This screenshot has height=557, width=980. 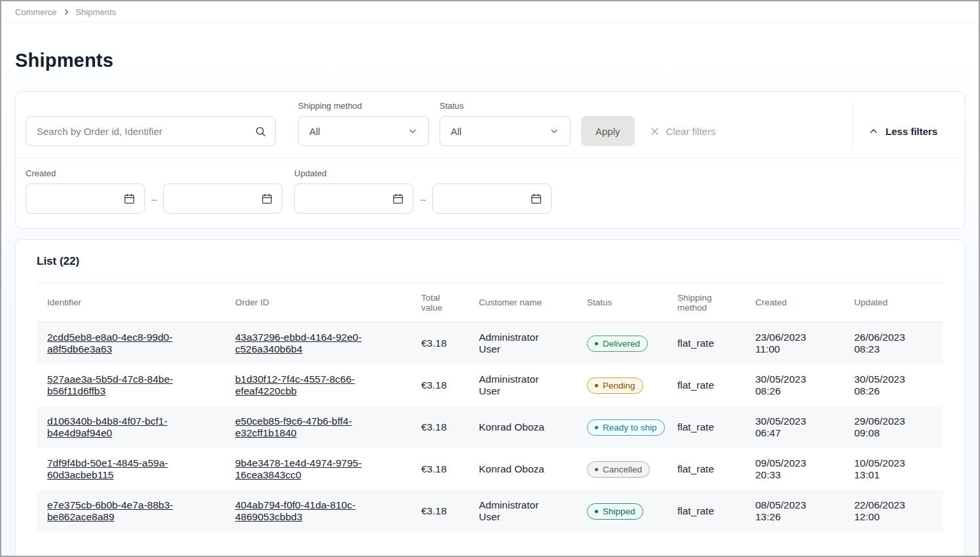 What do you see at coordinates (223, 199) in the screenshot?
I see `created-to-field` at bounding box center [223, 199].